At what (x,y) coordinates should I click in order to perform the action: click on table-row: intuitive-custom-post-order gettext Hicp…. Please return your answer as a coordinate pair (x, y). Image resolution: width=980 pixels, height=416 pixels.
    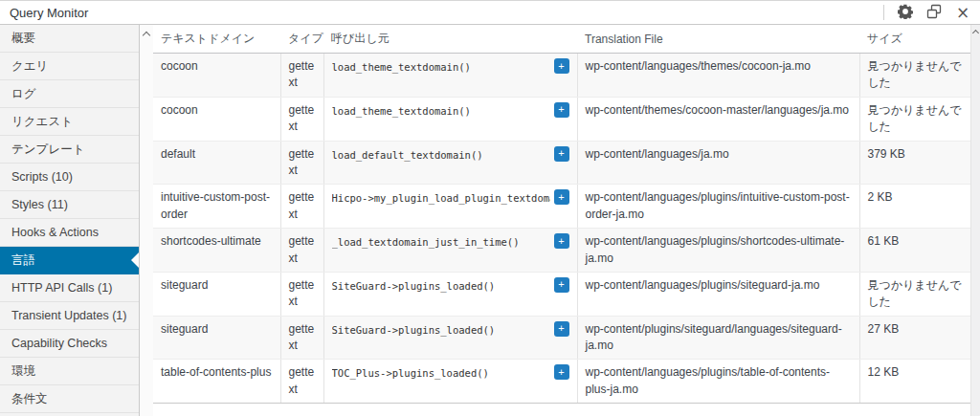
    Looking at the image, I should click on (562, 207).